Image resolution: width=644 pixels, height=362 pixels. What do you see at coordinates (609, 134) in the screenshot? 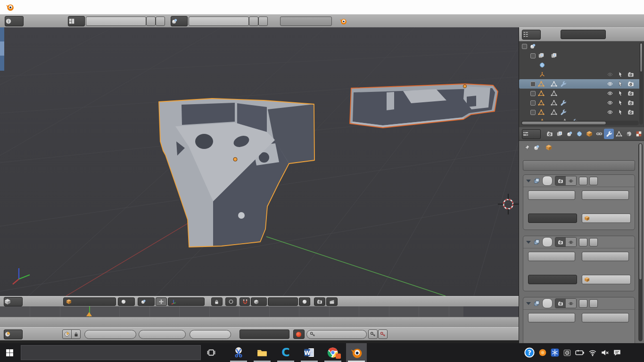
I see `tab-modifiers` at bounding box center [609, 134].